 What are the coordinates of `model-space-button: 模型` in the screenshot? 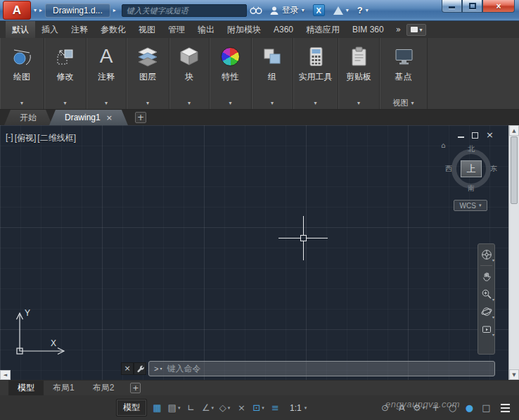 It's located at (132, 408).